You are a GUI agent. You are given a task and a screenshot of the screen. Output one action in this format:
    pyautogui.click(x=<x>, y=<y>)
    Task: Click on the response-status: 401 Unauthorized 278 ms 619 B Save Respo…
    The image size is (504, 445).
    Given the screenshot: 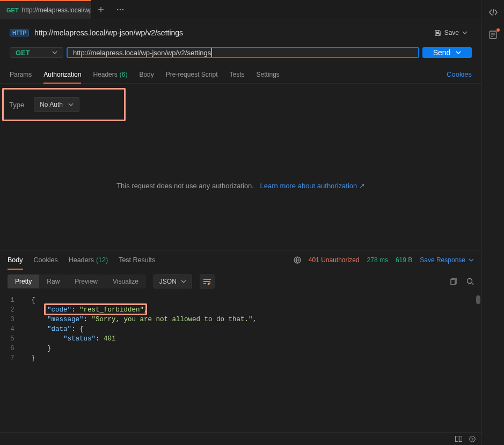 What is the action you would take?
    pyautogui.click(x=384, y=260)
    